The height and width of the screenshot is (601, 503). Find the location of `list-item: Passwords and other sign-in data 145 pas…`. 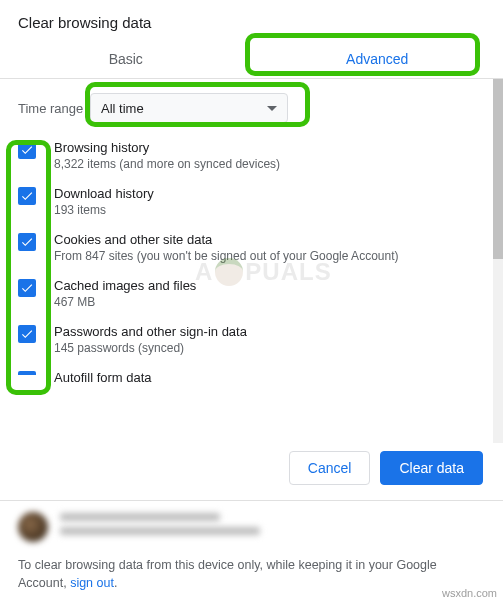

list-item: Passwords and other sign-in data 145 pas… is located at coordinates (250, 340).